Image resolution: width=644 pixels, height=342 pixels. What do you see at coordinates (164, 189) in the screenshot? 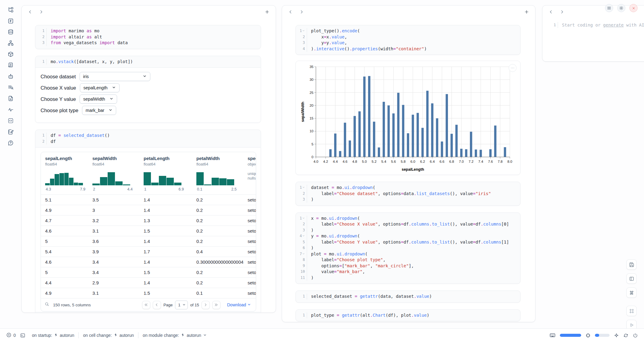
I see `column-range: 16.9` at bounding box center [164, 189].